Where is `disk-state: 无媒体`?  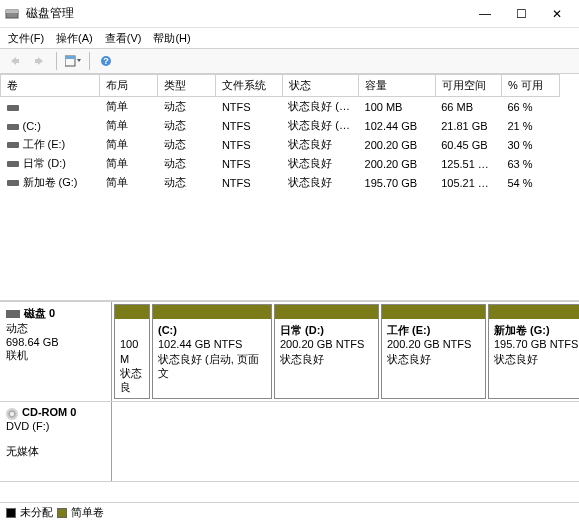 disk-state: 无媒体 is located at coordinates (56, 452).